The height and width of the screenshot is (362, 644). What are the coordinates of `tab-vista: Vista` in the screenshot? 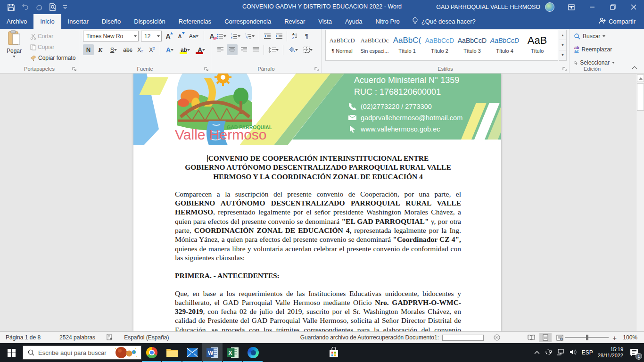 It's located at (325, 22).